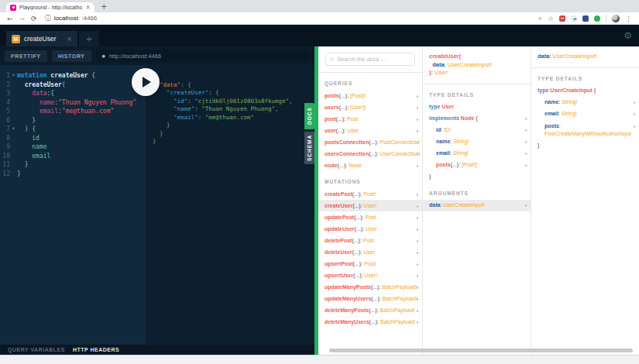 The image size is (639, 364). Describe the element at coordinates (370, 194) in the screenshot. I see `doc-item-createPost: createPost(...): Post!▸` at that location.